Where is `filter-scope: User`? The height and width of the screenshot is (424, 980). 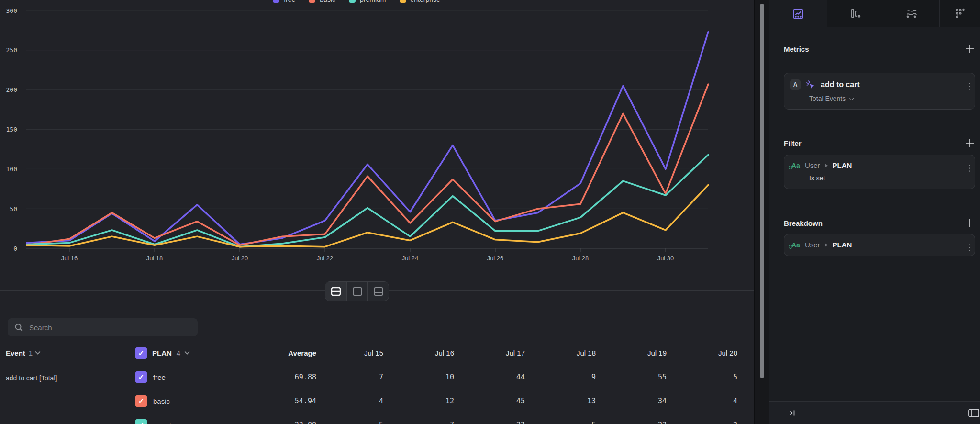 filter-scope: User is located at coordinates (813, 166).